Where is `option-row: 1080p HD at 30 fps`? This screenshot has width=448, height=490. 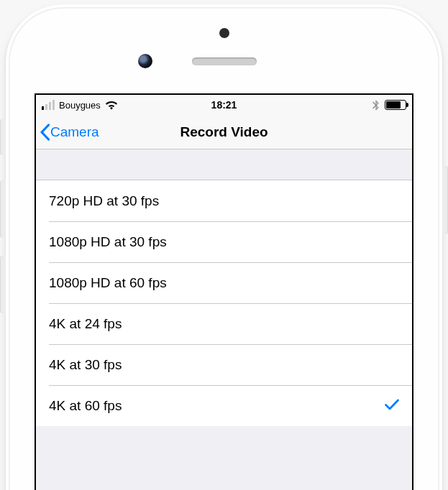
option-row: 1080p HD at 30 fps is located at coordinates (230, 241).